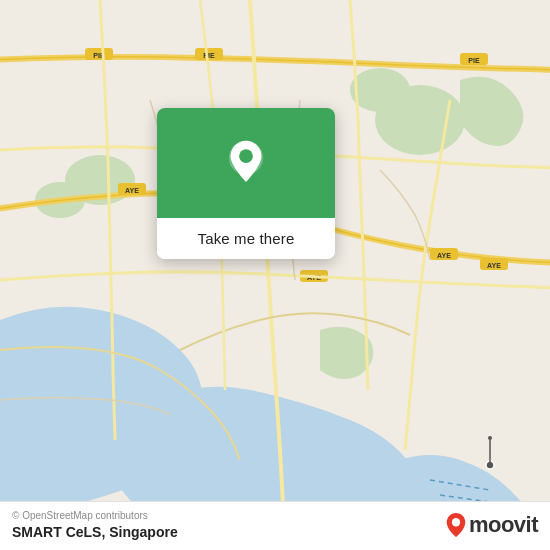 The width and height of the screenshot is (550, 550). Describe the element at coordinates (246, 163) in the screenshot. I see `popup-green-area` at that location.